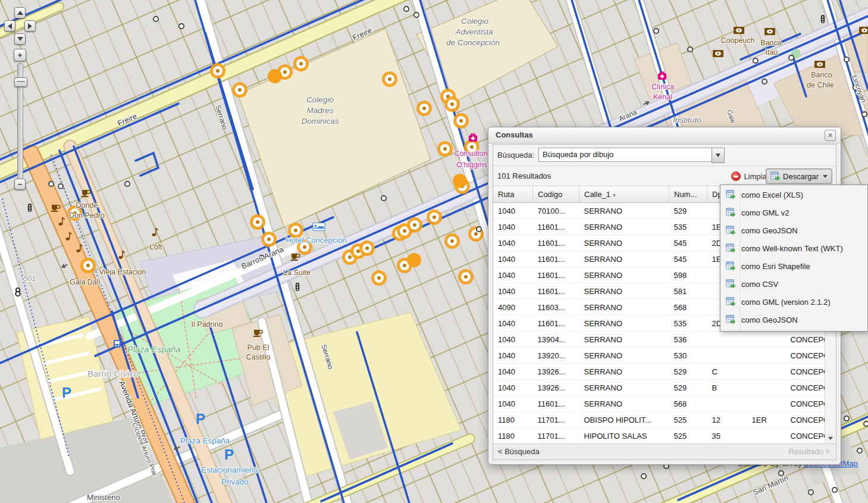 The width and height of the screenshot is (868, 503). I want to click on traffic-light-icon, so click(30, 208).